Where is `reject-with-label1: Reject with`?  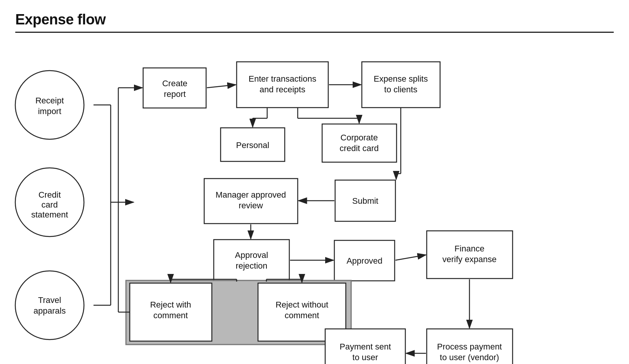
reject-with-label1: Reject with is located at coordinates (171, 304).